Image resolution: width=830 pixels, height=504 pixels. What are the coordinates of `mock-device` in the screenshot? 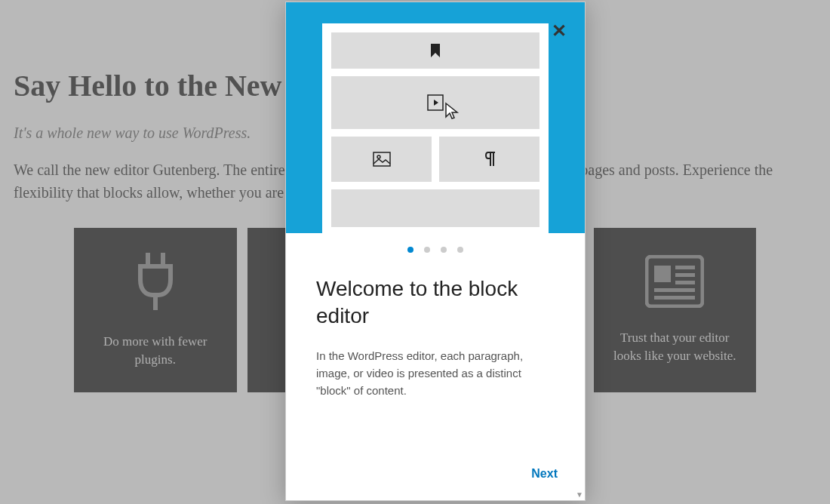 It's located at (435, 128).